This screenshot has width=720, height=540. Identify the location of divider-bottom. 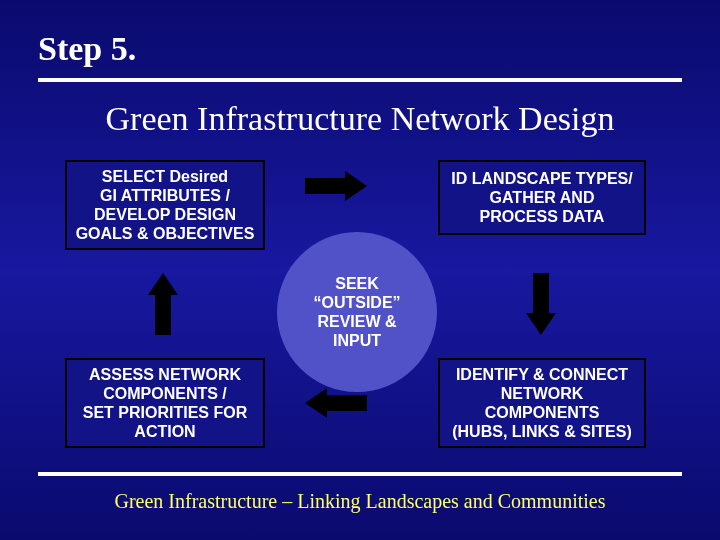
(360, 474).